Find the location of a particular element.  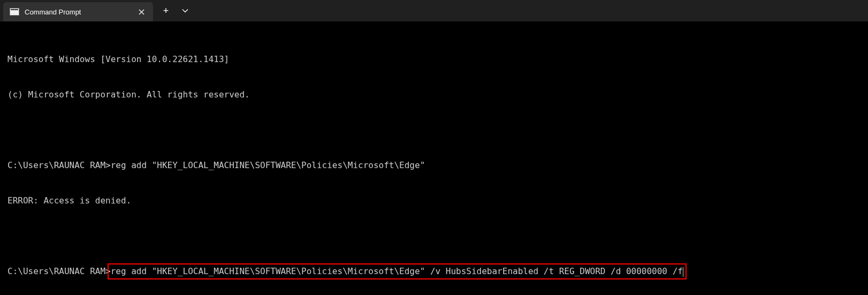

prompt-2: C:\Users\RAUNAC RAM> is located at coordinates (59, 271).